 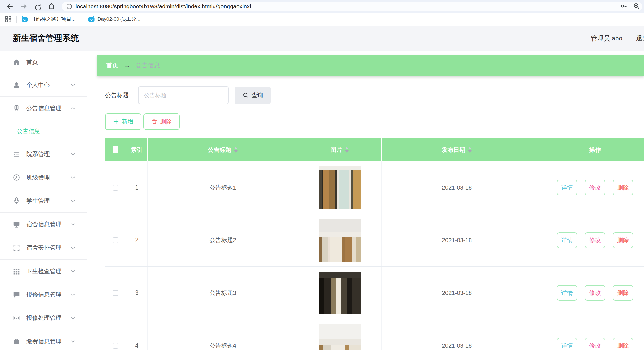 What do you see at coordinates (246, 95) in the screenshot?
I see `search-icon` at bounding box center [246, 95].